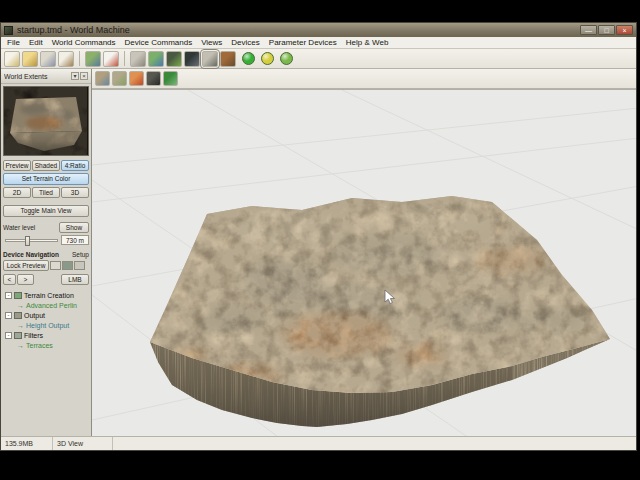 The image size is (640, 480). Describe the element at coordinates (102, 78) in the screenshot. I see `overview-map-icon` at that location.